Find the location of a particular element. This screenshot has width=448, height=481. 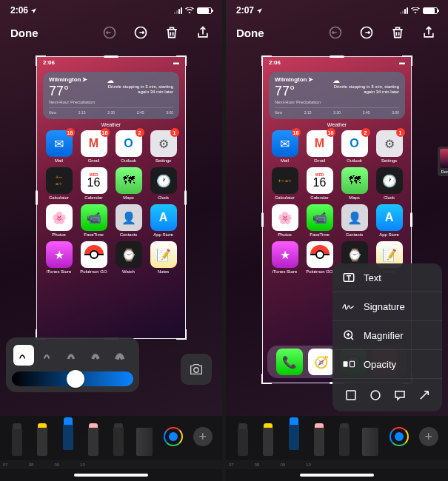

menu-opacity: Opacity is located at coordinates (387, 364).